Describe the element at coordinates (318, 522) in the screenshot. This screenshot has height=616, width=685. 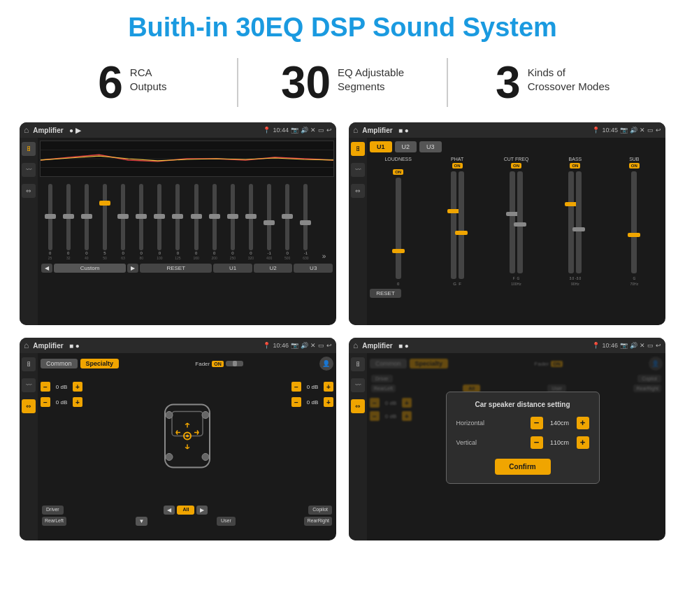
I see `label-rearright: RearRight` at that location.